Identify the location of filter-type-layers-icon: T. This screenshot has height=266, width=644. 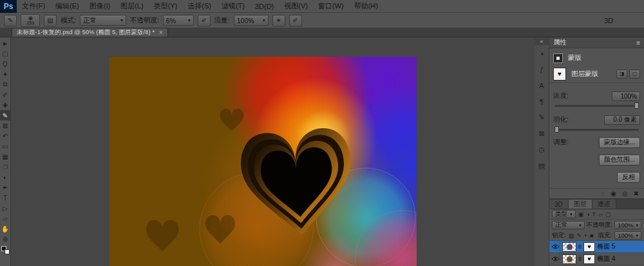
(594, 214).